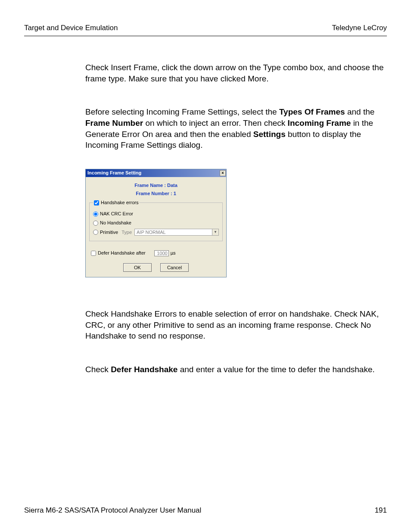 This screenshot has height=532, width=411. Describe the element at coordinates (97, 203) in the screenshot. I see `handshake-errors-checkbox` at that location.